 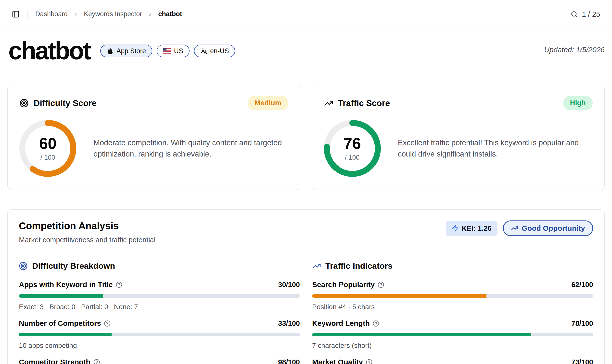 I want to click on language-badge-label: en-US, so click(x=219, y=51).